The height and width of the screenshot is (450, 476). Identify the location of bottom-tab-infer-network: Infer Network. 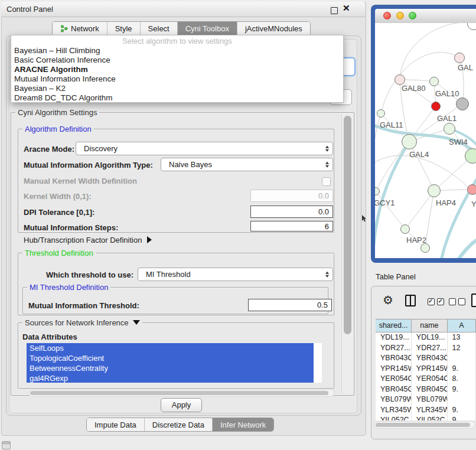
(243, 425).